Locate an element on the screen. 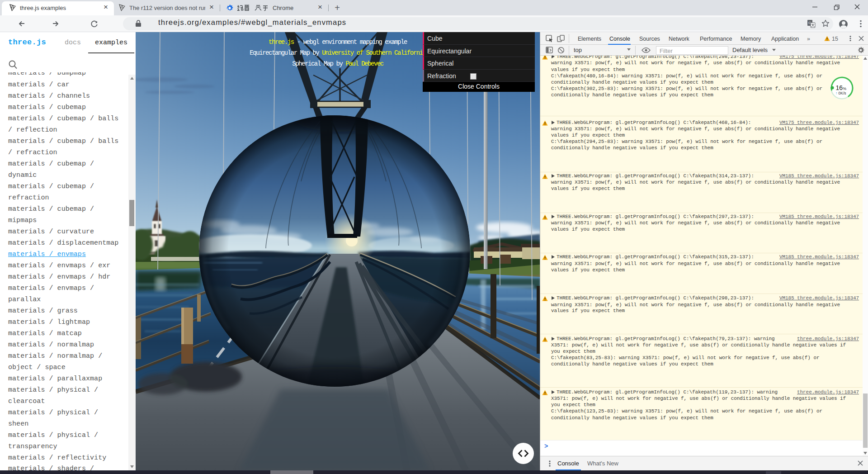  svg-text: 16 is located at coordinates (840, 88).